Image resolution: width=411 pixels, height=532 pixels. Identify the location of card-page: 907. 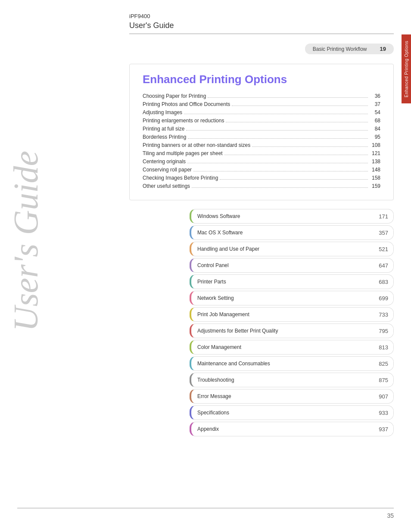
(383, 396).